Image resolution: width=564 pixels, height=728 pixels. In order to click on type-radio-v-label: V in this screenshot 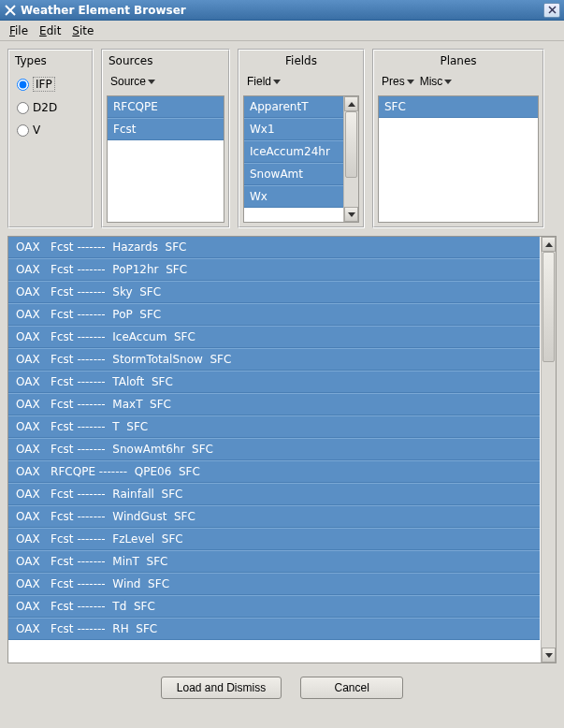, I will do `click(36, 130)`.